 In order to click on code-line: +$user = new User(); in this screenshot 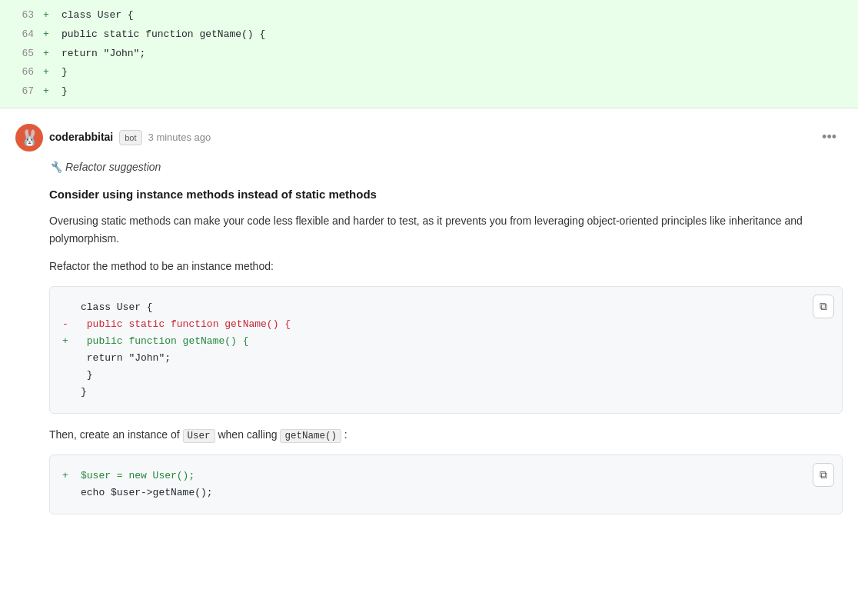, I will do `click(446, 476)`.